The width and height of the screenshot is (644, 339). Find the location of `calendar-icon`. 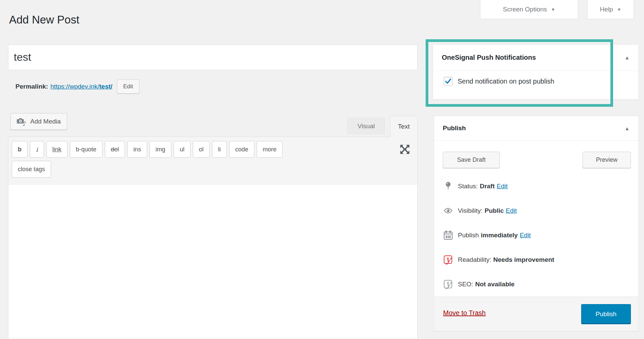

calendar-icon is located at coordinates (448, 235).